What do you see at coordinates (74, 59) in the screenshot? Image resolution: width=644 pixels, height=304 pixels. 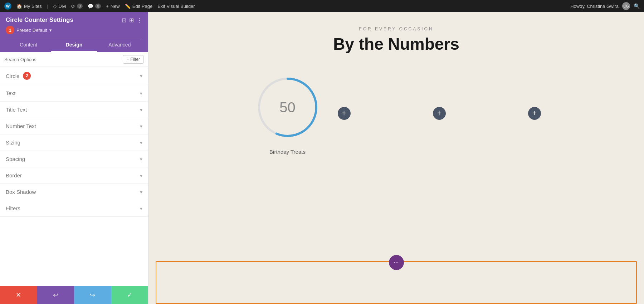 I see `search-row: + Filter` at bounding box center [74, 59].